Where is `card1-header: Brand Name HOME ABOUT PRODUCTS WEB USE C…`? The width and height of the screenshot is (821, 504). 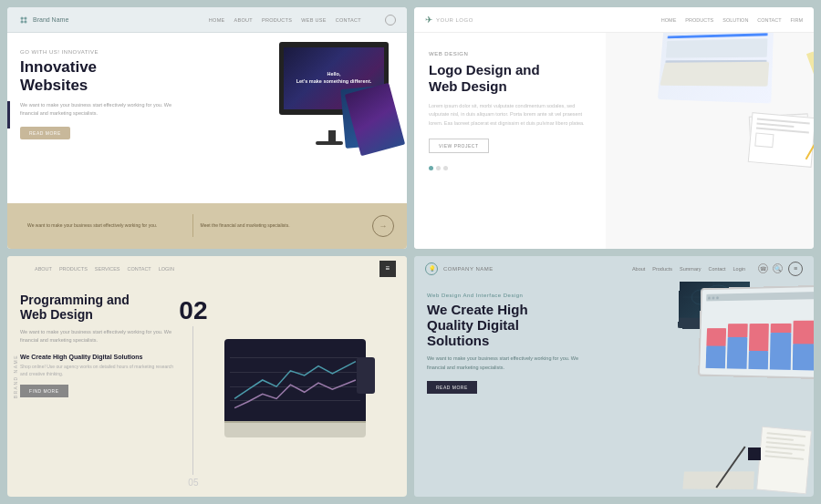
card1-header: Brand Name HOME ABOUT PRODUCTS WEB USE C… is located at coordinates (207, 20).